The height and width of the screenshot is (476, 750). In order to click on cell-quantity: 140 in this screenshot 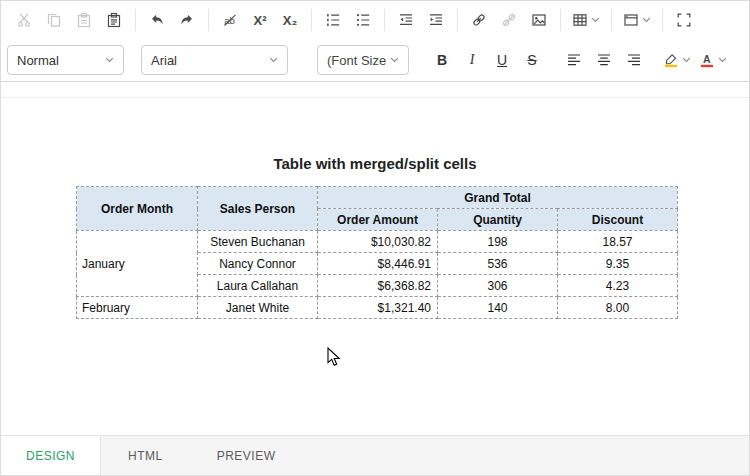, I will do `click(498, 308)`.